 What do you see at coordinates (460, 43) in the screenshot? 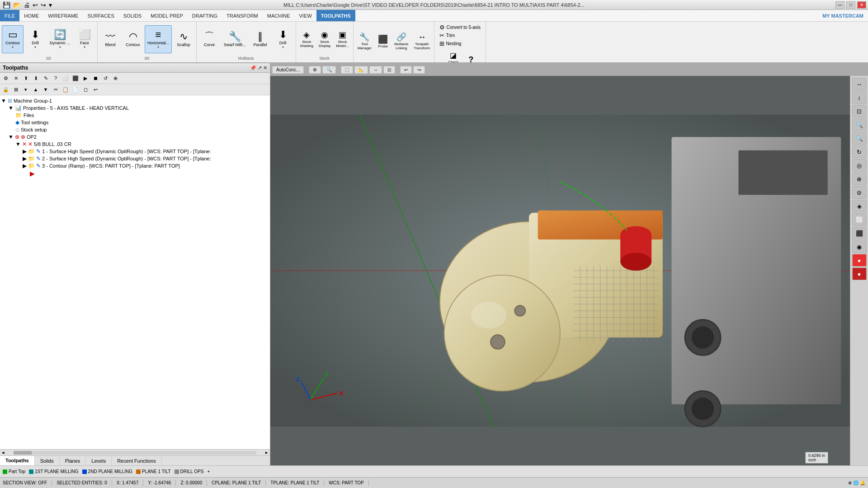
I see `ribbon-btn-nesting: ⊞ Nesting` at bounding box center [460, 43].